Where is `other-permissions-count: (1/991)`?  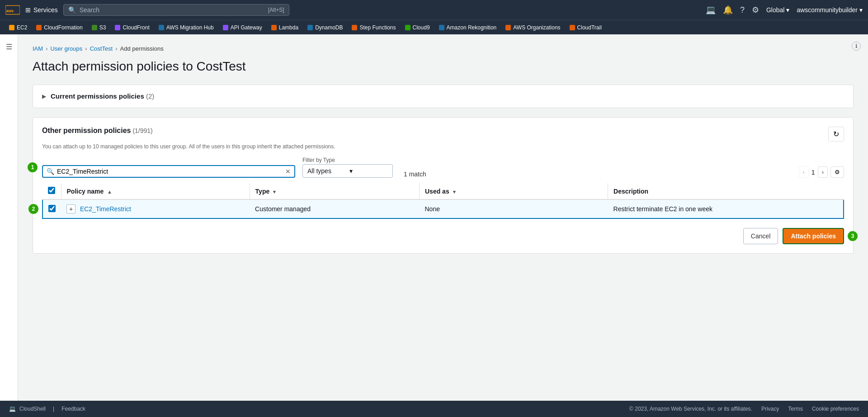
other-permissions-count: (1/991) is located at coordinates (142, 131).